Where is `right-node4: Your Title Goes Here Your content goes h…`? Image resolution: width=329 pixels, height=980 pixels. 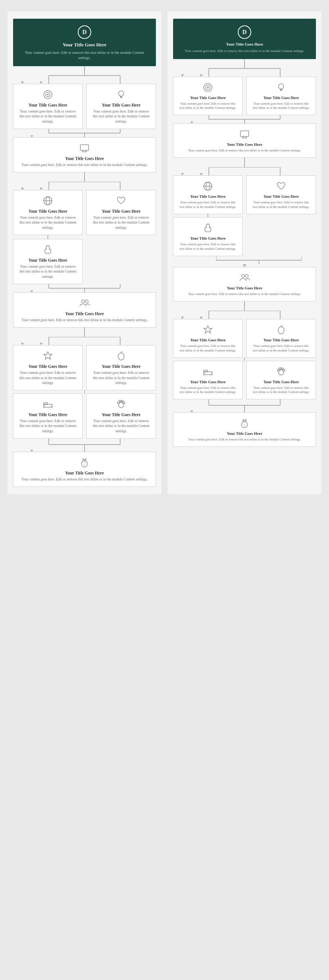 right-node4: Your Title Goes Here Your content goes h… is located at coordinates (245, 284).